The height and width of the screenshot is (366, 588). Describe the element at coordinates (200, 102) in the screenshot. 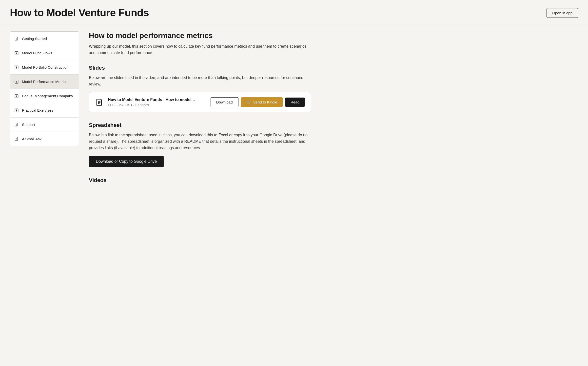

I see `file-card: How to Model Venture Funds - How to mode…` at that location.